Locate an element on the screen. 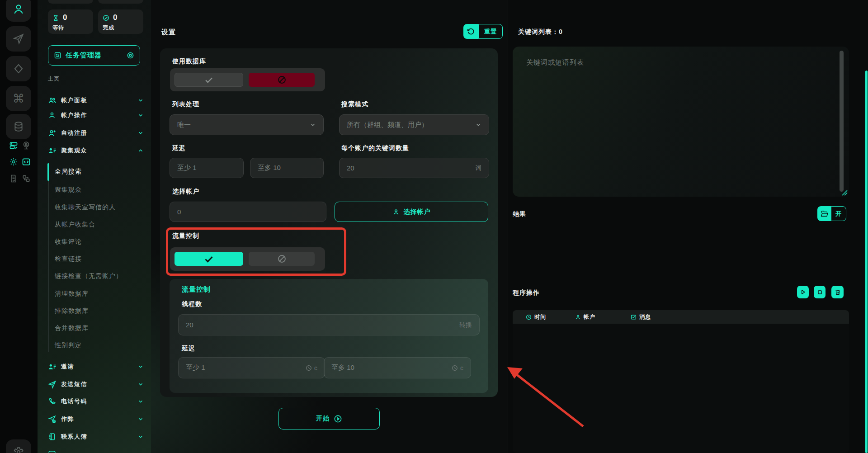 Image resolution: width=868 pixels, height=453 pixels. shuffle-icon is located at coordinates (26, 178).